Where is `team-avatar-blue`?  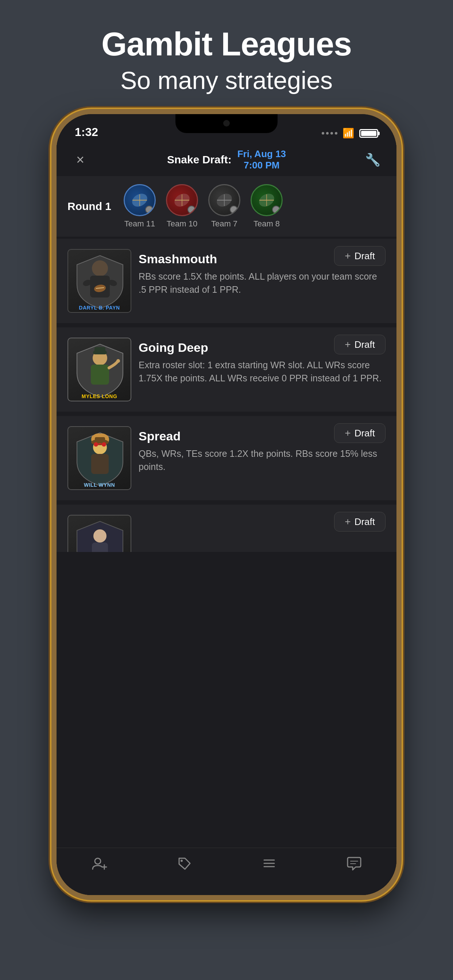 team-avatar-blue is located at coordinates (140, 200).